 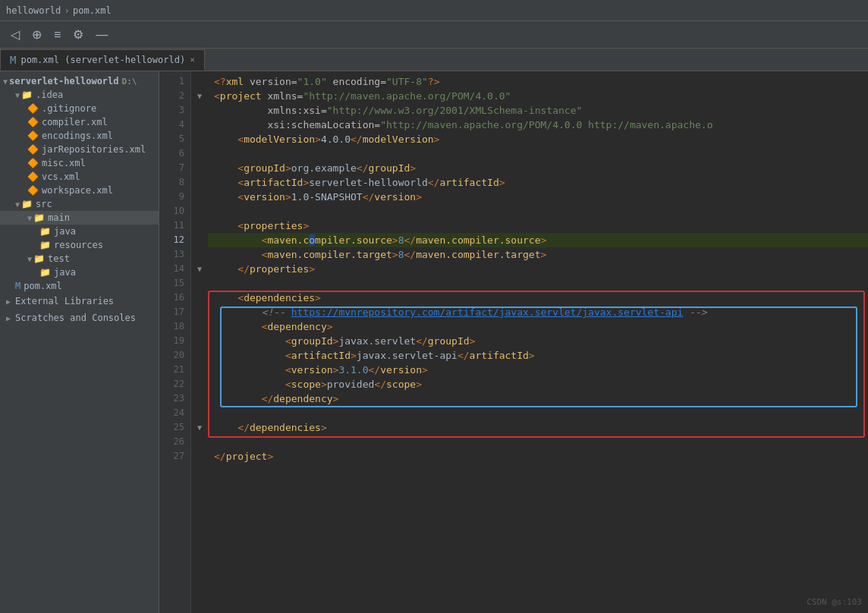 I want to click on project-chevron: ▼, so click(x=5, y=82).